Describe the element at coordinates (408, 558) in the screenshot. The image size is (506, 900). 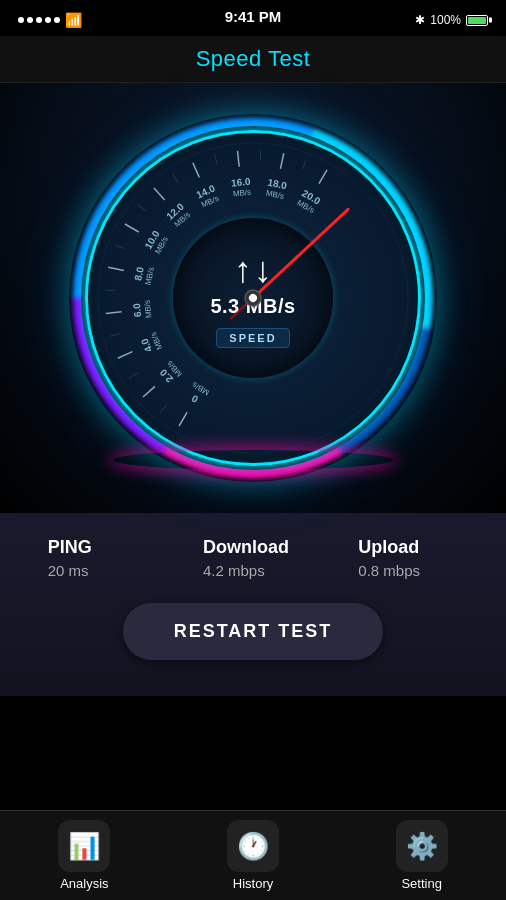
I see `upload-stat: Upload 0.8 mbps` at that location.